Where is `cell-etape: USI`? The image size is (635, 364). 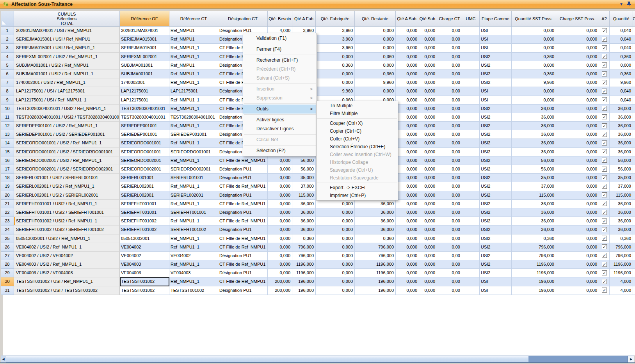 cell-etape: USI is located at coordinates (496, 282).